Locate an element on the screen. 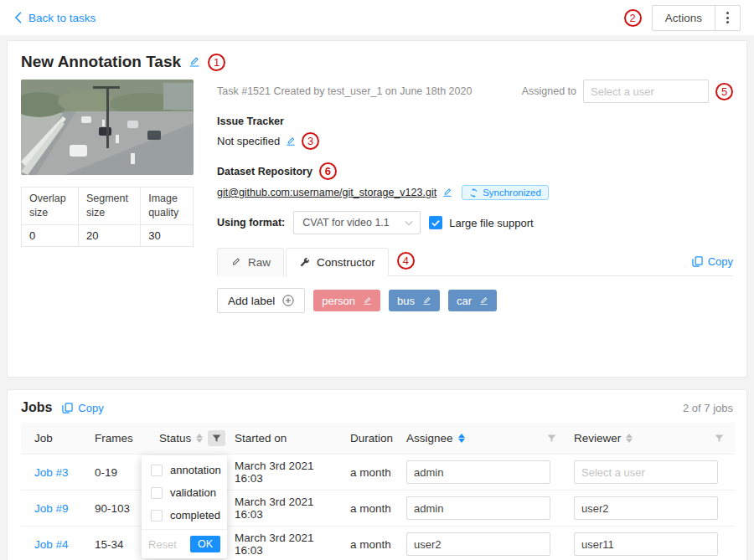 This screenshot has width=754, height=560. large-file-label: Large file support is located at coordinates (491, 223).